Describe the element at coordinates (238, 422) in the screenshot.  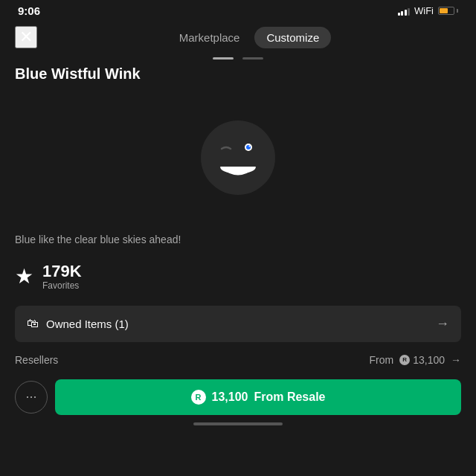
I see `home-indicator` at that location.